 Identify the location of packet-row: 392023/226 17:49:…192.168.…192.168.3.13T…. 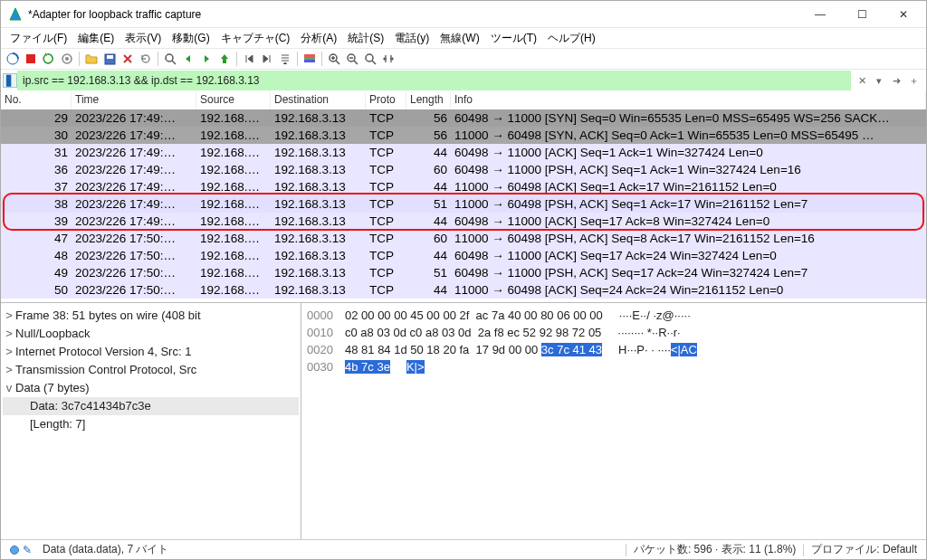
(464, 221).